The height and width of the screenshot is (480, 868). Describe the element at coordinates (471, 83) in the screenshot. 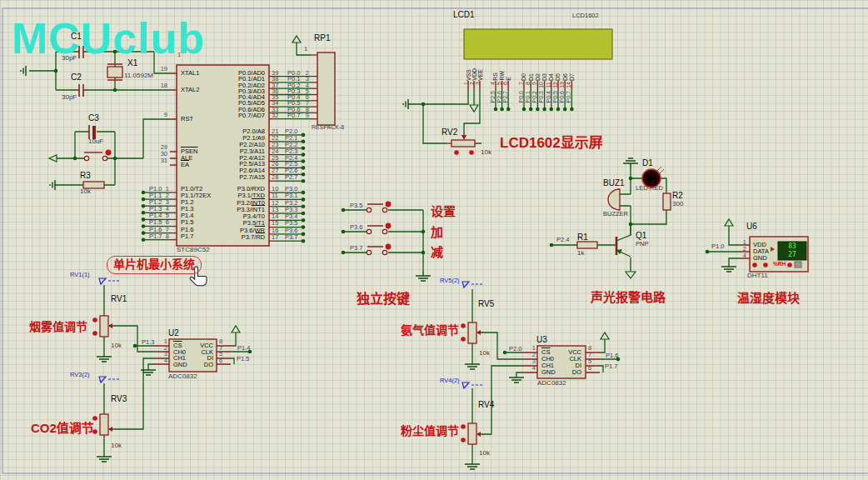

I see `lcd-pin-numbers: 123` at that location.